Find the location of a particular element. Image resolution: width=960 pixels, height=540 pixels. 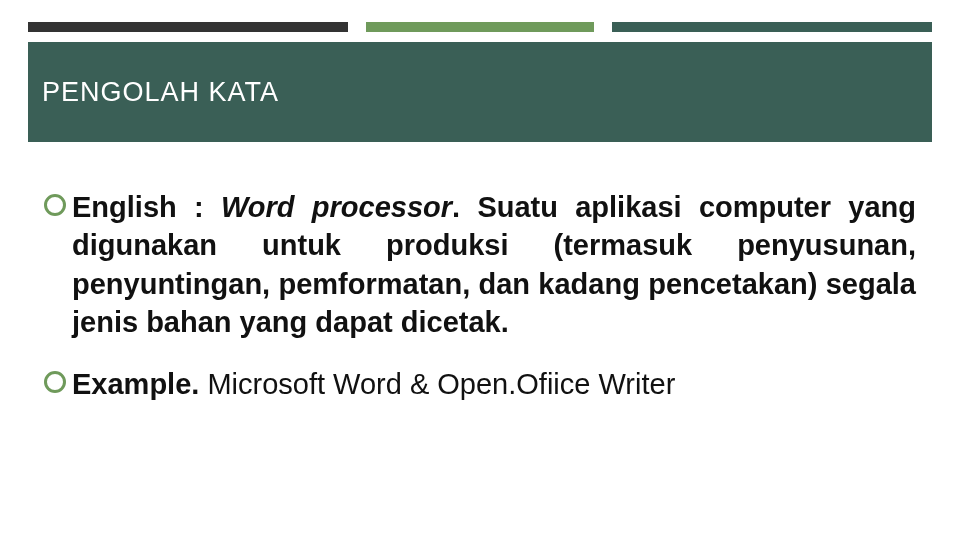

accent-bar-dark is located at coordinates (188, 27).